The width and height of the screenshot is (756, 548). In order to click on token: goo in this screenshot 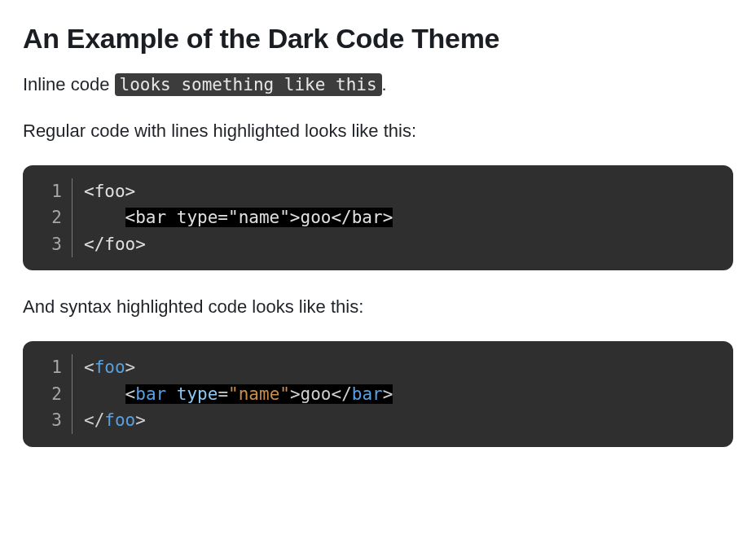, I will do `click(316, 394)`.